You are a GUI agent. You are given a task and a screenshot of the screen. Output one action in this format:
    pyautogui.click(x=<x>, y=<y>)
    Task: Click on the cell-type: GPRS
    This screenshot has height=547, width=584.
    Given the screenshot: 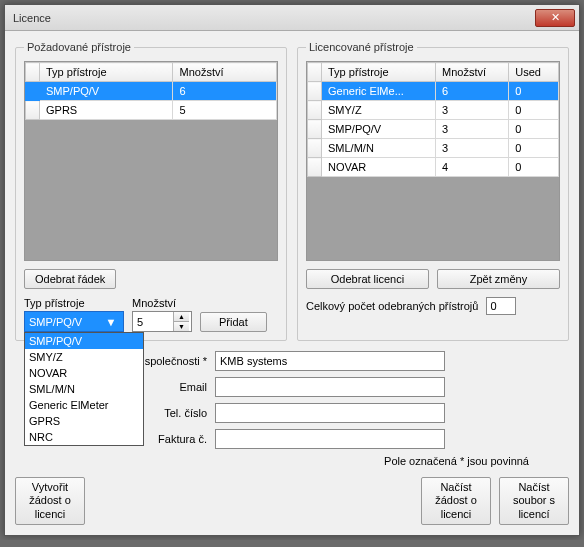 What is the action you would take?
    pyautogui.click(x=106, y=110)
    